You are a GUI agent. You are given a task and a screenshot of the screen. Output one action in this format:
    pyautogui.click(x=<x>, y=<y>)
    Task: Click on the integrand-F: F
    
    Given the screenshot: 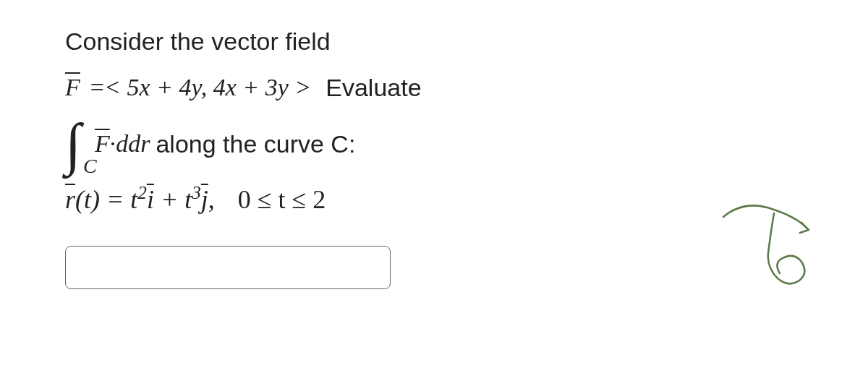 What is the action you would take?
    pyautogui.click(x=103, y=144)
    